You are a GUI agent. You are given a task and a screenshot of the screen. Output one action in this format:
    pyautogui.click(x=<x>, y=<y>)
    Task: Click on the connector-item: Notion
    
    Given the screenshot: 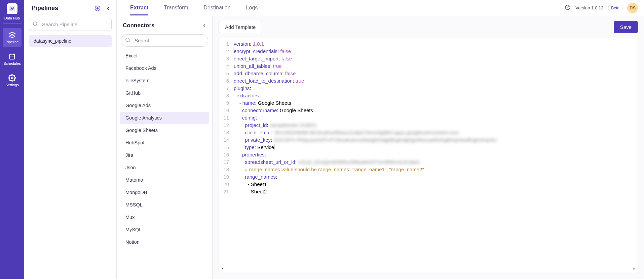 What is the action you would take?
    pyautogui.click(x=164, y=242)
    